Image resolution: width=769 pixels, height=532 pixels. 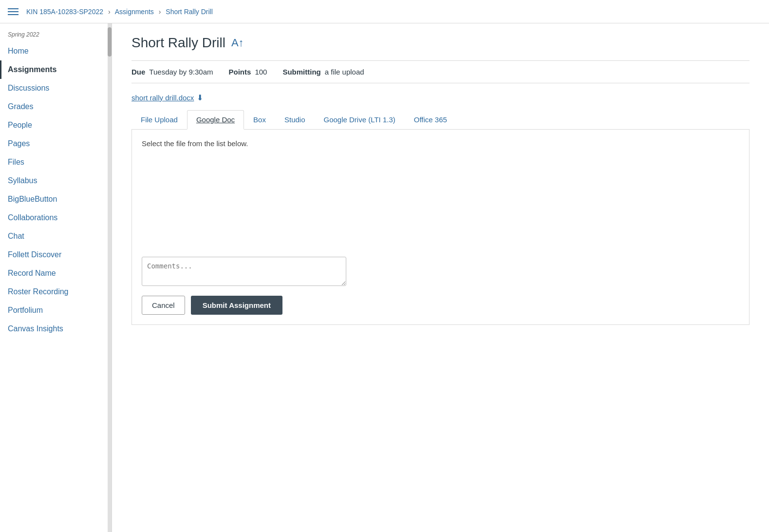 I want to click on sidebar-item-record-name: Record Name, so click(x=56, y=273).